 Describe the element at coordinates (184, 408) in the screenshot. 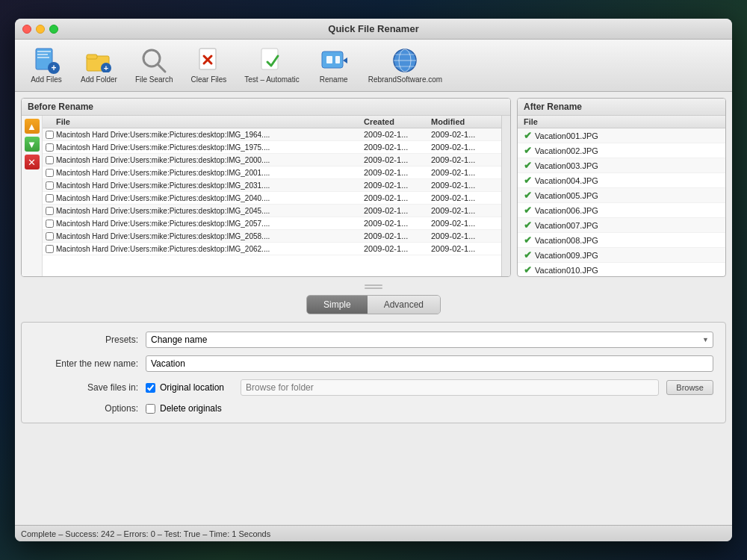

I see `delete-originals-group: Delete originals` at that location.